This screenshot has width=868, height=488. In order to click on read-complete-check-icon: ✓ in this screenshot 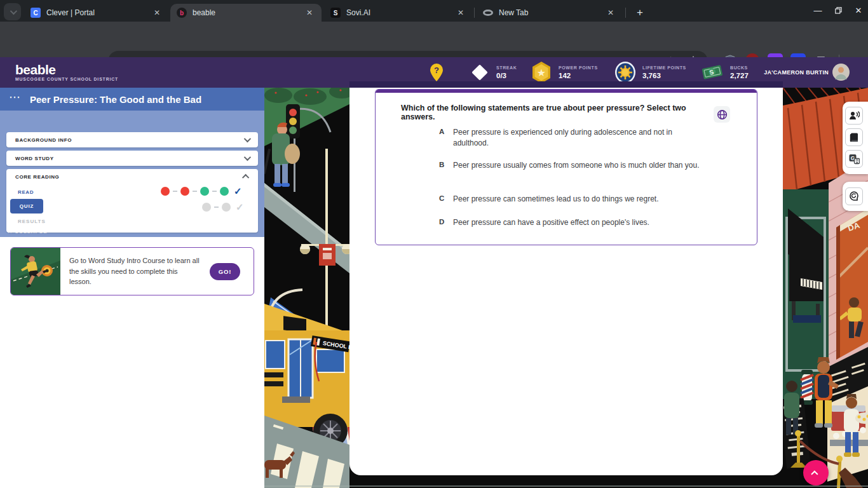, I will do `click(238, 191)`.